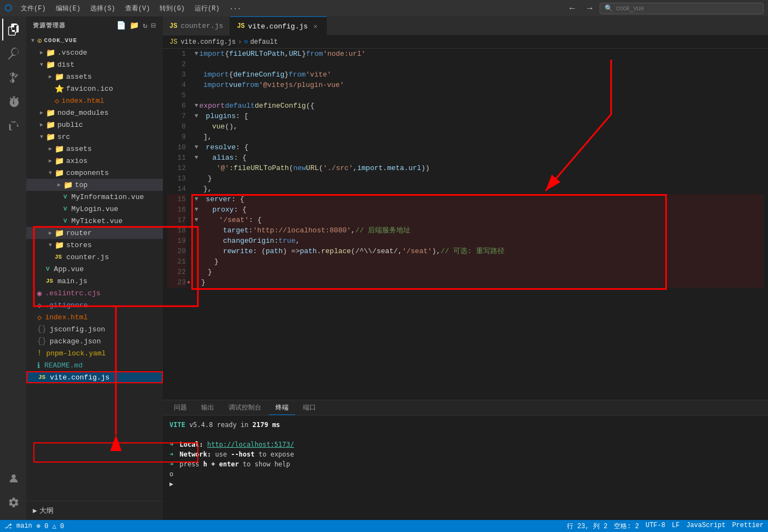  Describe the element at coordinates (95, 52) in the screenshot. I see `sidebar-item-vscode: ▶ 📁 .vscode` at that location.